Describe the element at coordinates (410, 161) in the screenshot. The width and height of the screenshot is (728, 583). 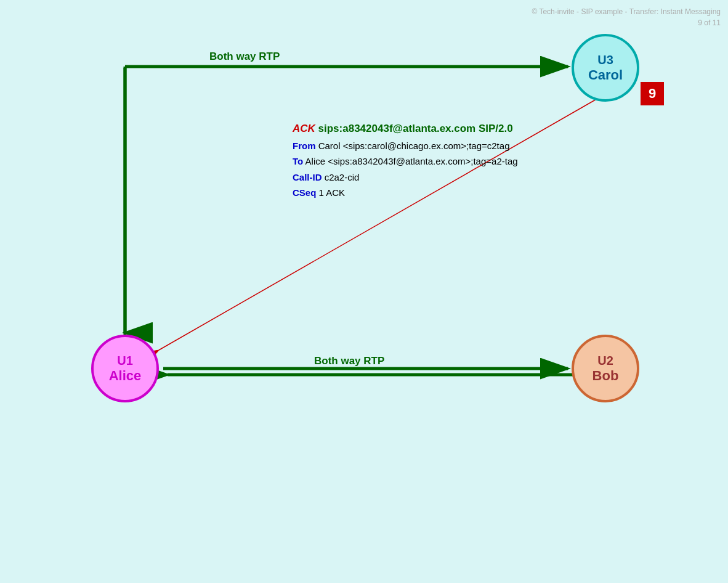
I see `to-value: Alice <sips:a8342043f@atlanta.ex.com>;ta…` at that location.